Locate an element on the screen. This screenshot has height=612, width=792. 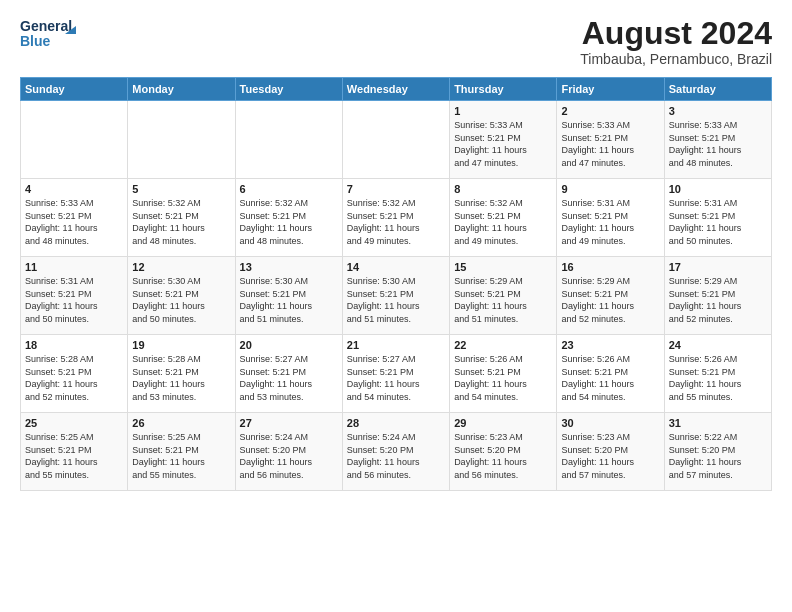
day-number: 1 is located at coordinates (503, 111).